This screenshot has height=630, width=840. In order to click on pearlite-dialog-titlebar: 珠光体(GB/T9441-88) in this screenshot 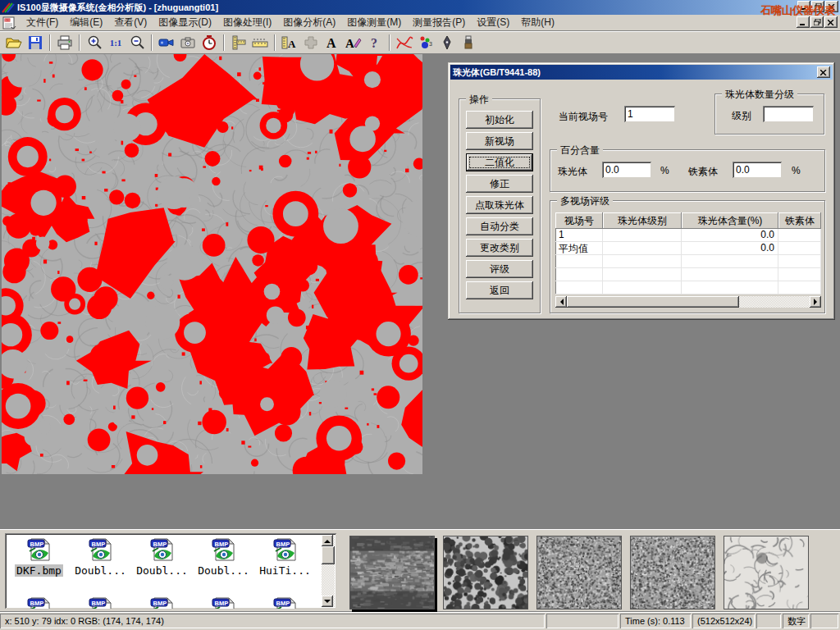, I will do `click(641, 72)`.